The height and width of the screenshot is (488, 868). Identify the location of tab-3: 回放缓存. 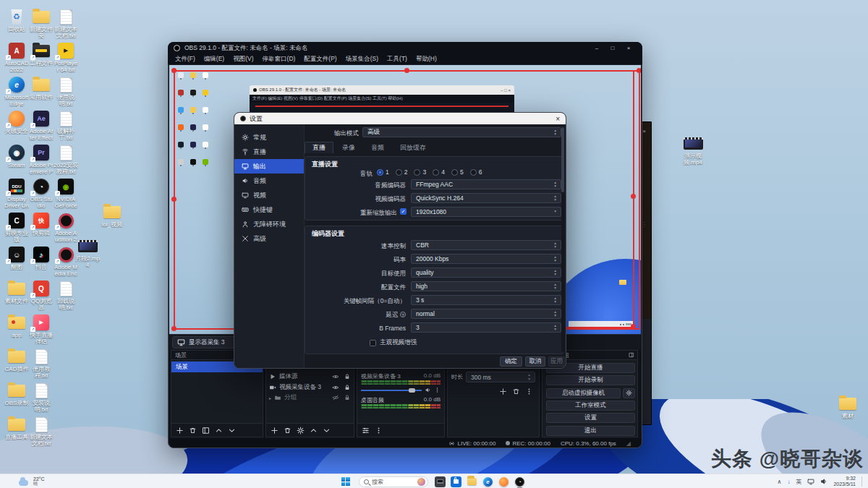
(413, 147).